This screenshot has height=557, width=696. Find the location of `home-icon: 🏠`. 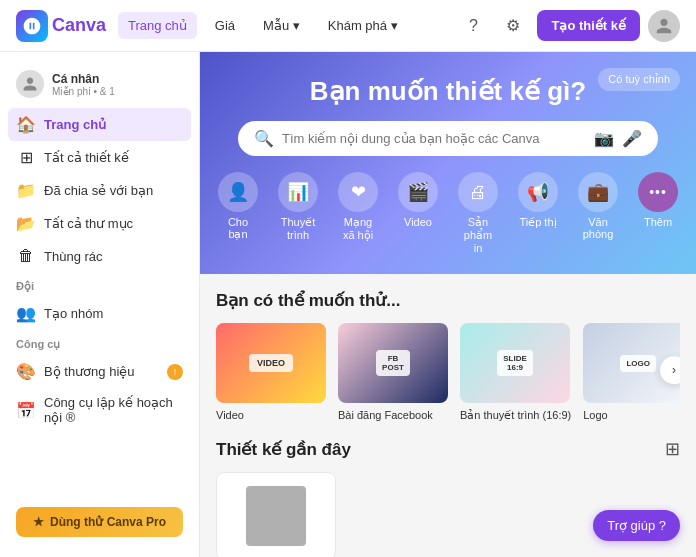

home-icon: 🏠 is located at coordinates (26, 124).